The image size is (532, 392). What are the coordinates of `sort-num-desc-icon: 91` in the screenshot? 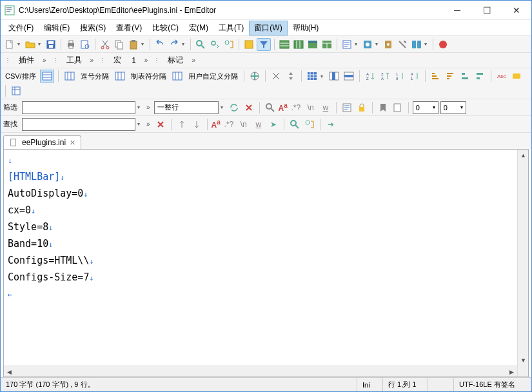 It's located at (415, 76).